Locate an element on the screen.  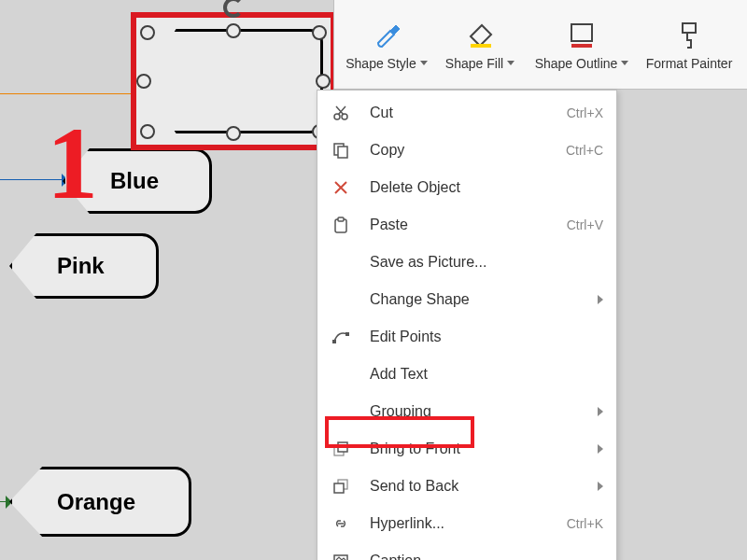
bucket-icon is located at coordinates (480, 35).